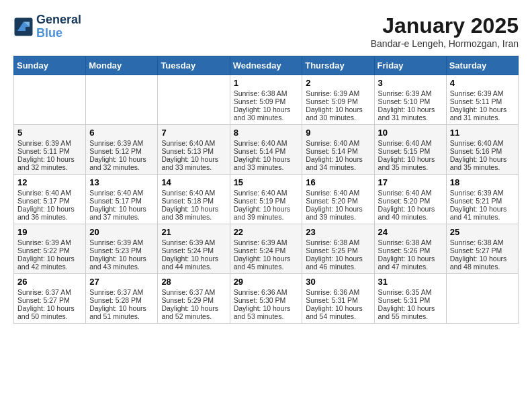  Describe the element at coordinates (193, 66) in the screenshot. I see `day-header-tuesday: Tuesday` at that location.